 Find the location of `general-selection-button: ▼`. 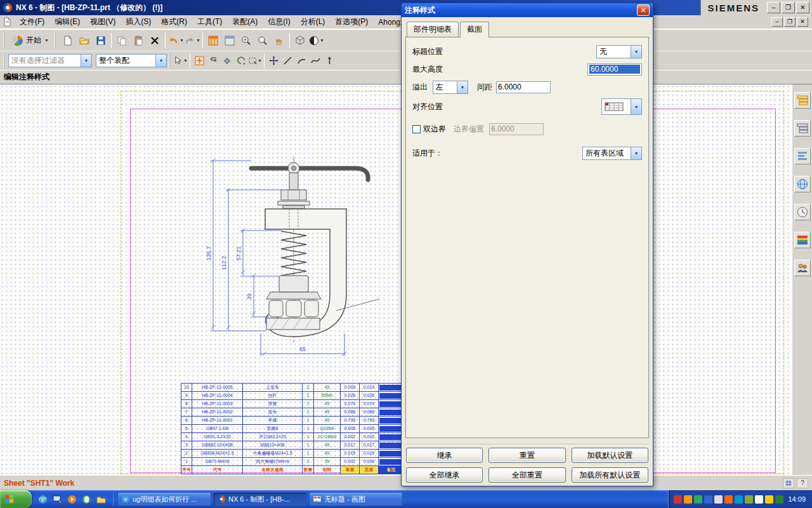

general-selection-button: ▼ is located at coordinates (181, 61).